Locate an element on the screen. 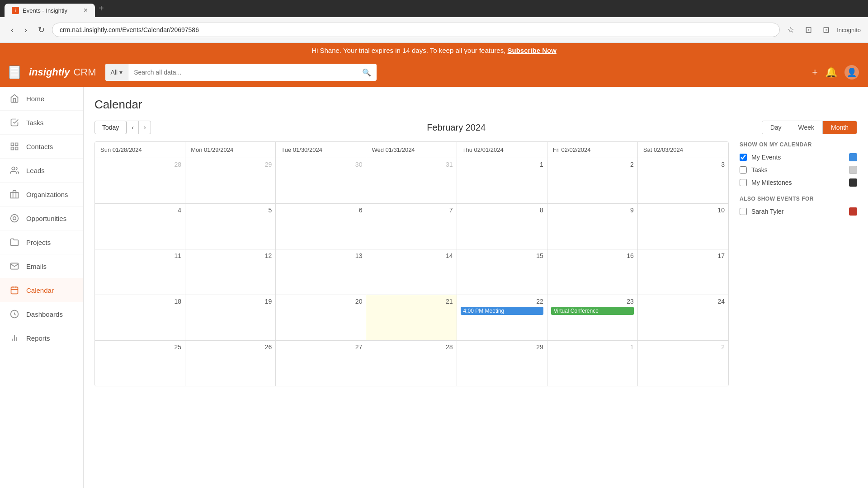 This screenshot has height=488, width=868. sidebar-item-reports: Reports is located at coordinates (42, 338).